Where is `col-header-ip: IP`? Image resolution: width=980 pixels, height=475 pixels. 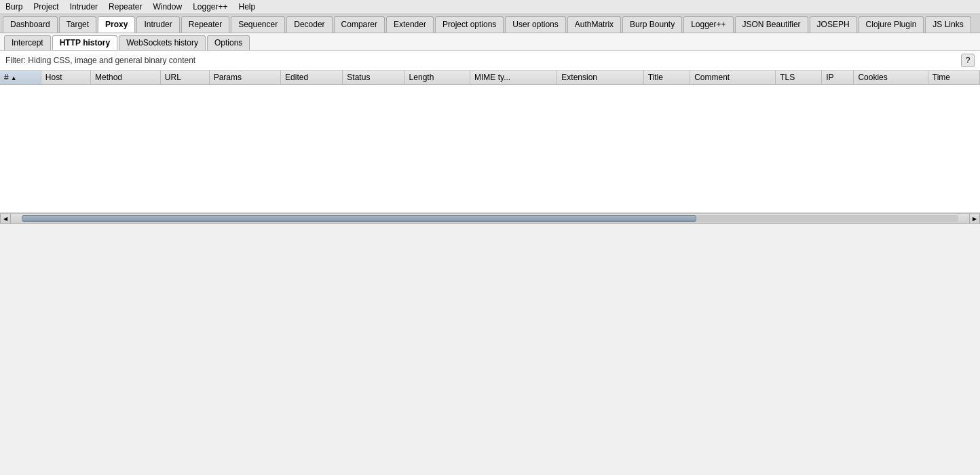
col-header-ip: IP is located at coordinates (837, 77).